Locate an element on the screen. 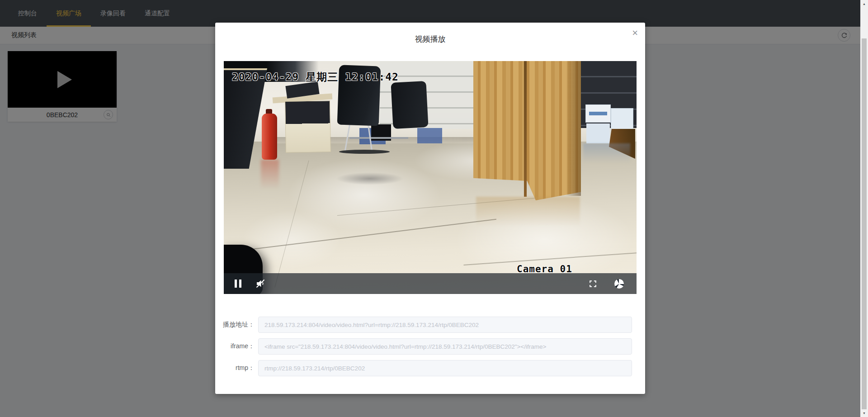 Image resolution: width=868 pixels, height=417 pixels. scrollbar-down-button: ▼ is located at coordinates (864, 413).